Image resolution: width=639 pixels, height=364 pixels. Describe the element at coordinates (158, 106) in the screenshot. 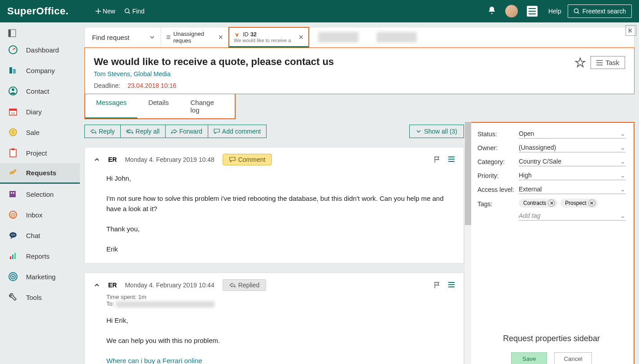

I see `tab-details: Details` at that location.